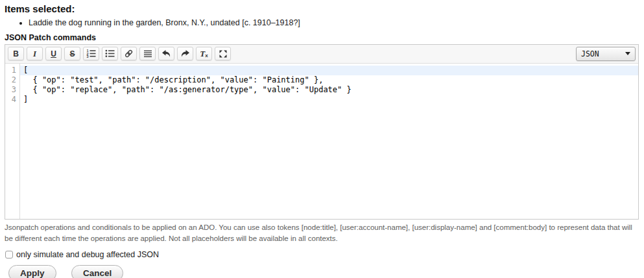  Describe the element at coordinates (333, 23) in the screenshot. I see `selected-item: Laddie the dog running in the garden, Br…` at that location.